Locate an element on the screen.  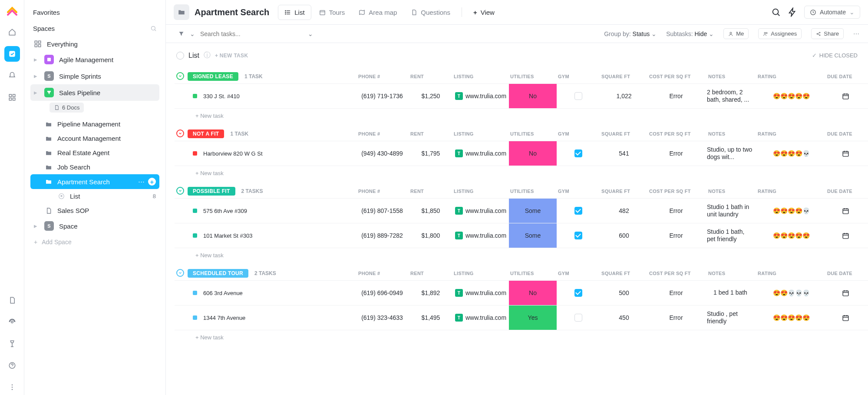
app-logo is located at coordinates (12, 12).